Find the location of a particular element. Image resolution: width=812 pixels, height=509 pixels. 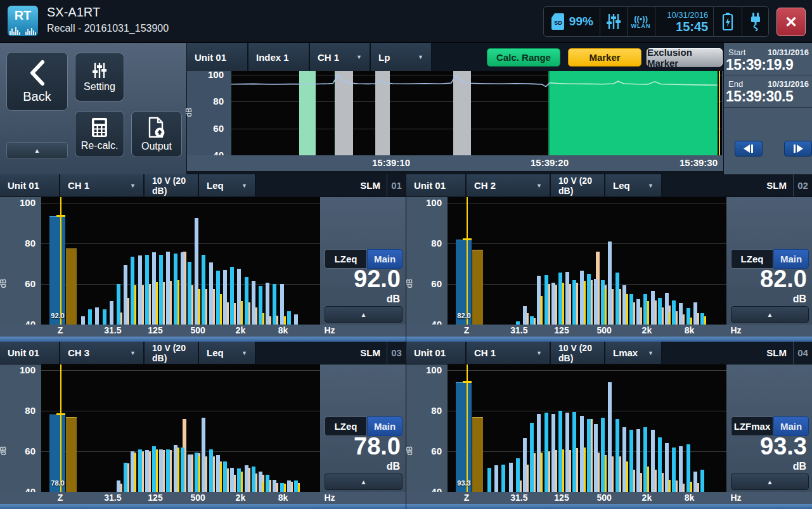

mixer-status is located at coordinates (614, 22).